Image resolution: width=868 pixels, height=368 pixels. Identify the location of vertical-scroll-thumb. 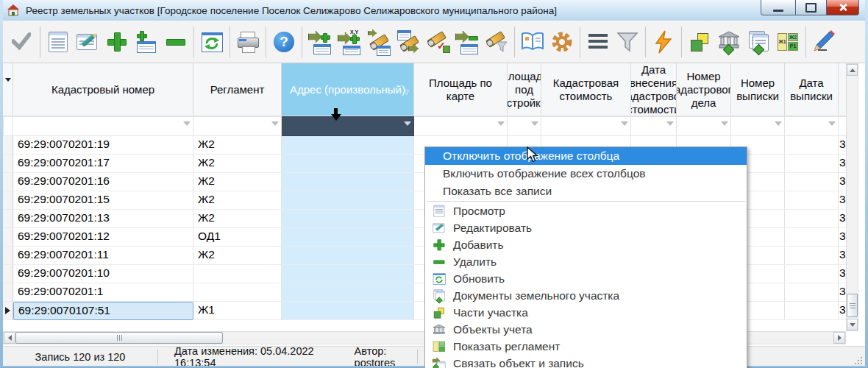
(852, 305).